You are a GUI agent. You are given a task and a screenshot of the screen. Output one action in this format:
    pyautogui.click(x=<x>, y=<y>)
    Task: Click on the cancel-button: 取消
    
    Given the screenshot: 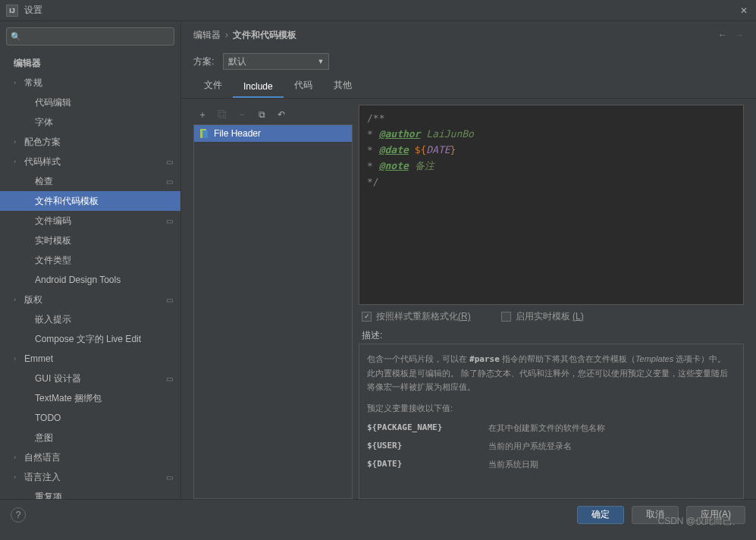 What is the action you would take?
    pyautogui.click(x=655, y=515)
    